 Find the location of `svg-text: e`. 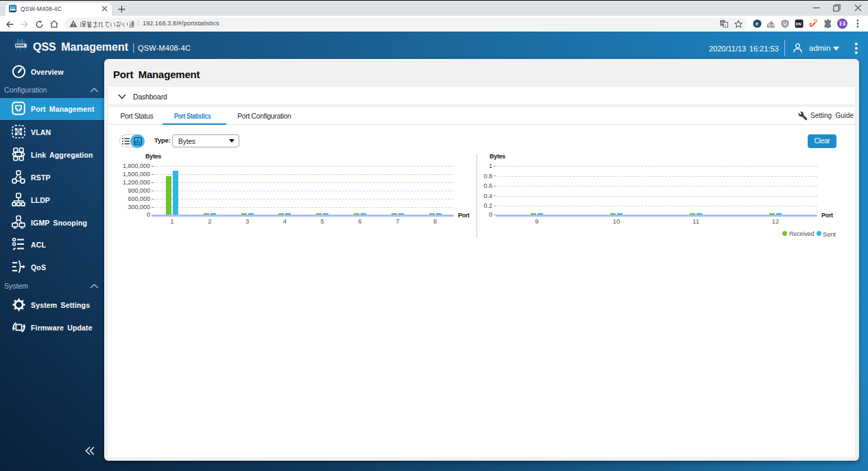

svg-text: e is located at coordinates (757, 23).